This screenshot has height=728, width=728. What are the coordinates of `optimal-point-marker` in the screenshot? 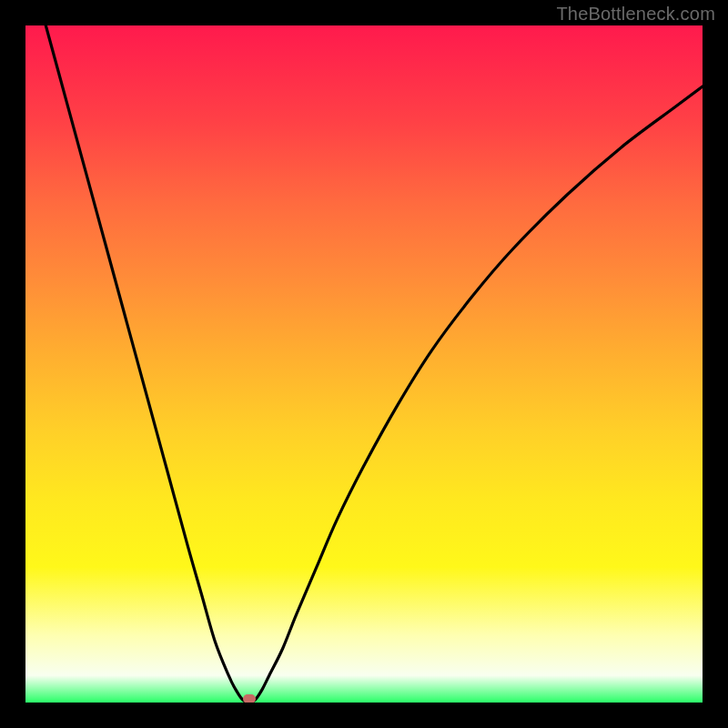 It's located at (249, 699).